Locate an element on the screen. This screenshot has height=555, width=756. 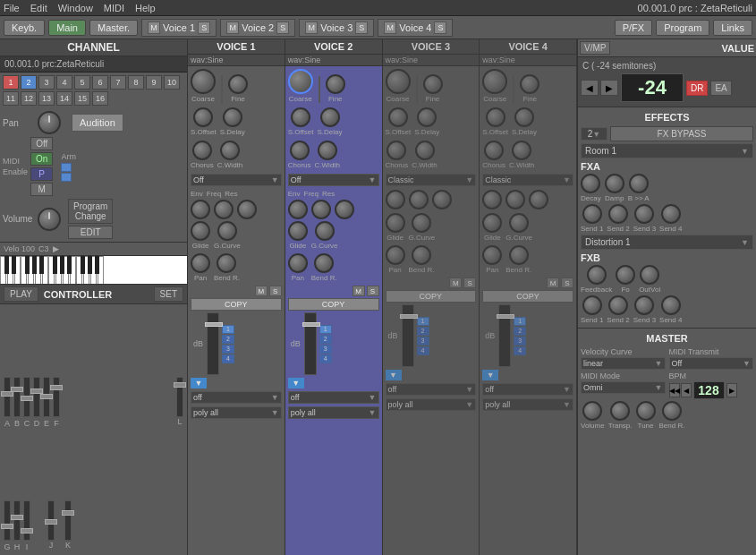
links-button: Links is located at coordinates (733, 28).